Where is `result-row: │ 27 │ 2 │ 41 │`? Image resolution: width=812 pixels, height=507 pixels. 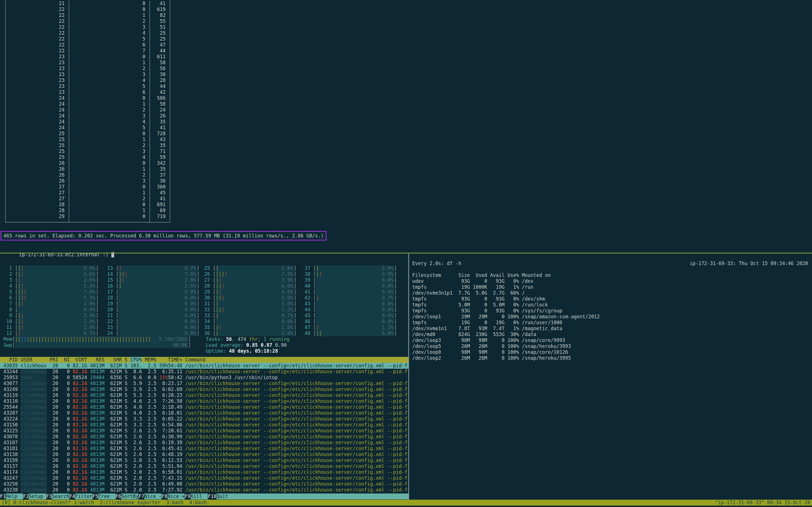 result-row: │ 27 │ 2 │ 41 │ is located at coordinates (88, 199).